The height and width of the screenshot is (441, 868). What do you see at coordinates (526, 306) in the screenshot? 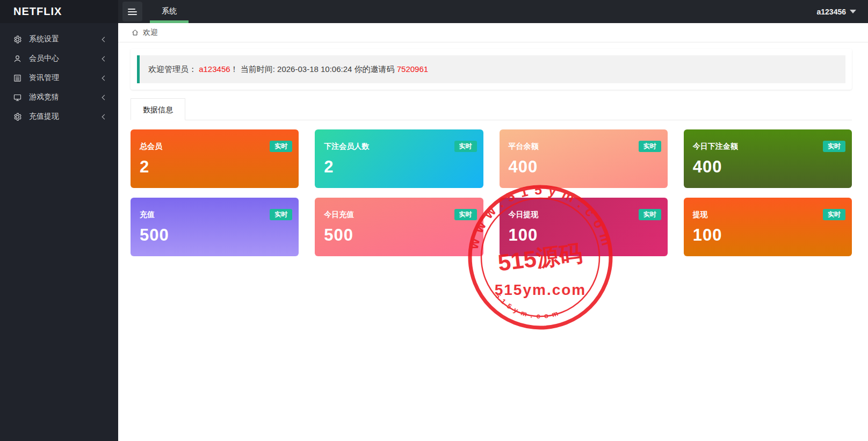
I see `watermark-arc-bottom-text: 5 1 5 y m . c o m` at bounding box center [526, 306].